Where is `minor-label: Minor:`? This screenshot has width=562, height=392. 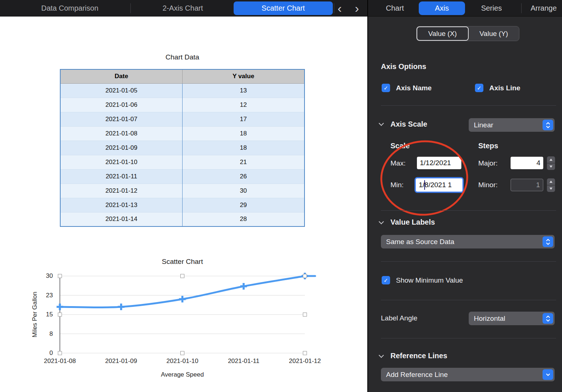
minor-label: Minor: is located at coordinates (488, 185).